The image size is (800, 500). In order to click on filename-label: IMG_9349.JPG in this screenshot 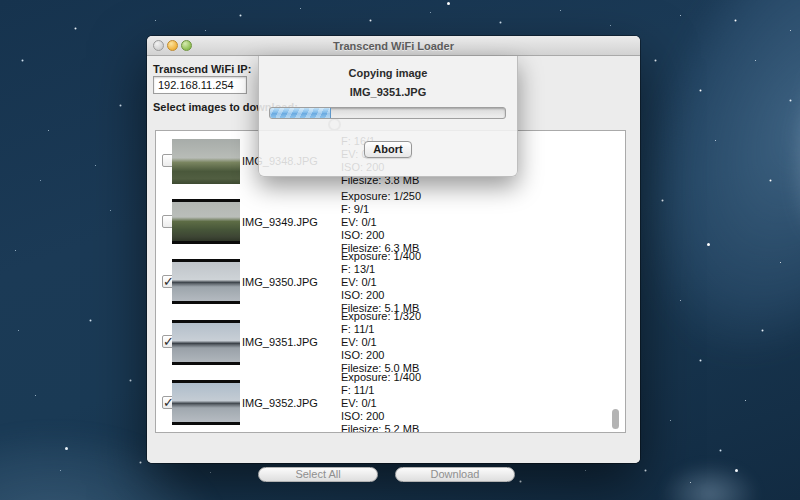, I will do `click(280, 222)`.